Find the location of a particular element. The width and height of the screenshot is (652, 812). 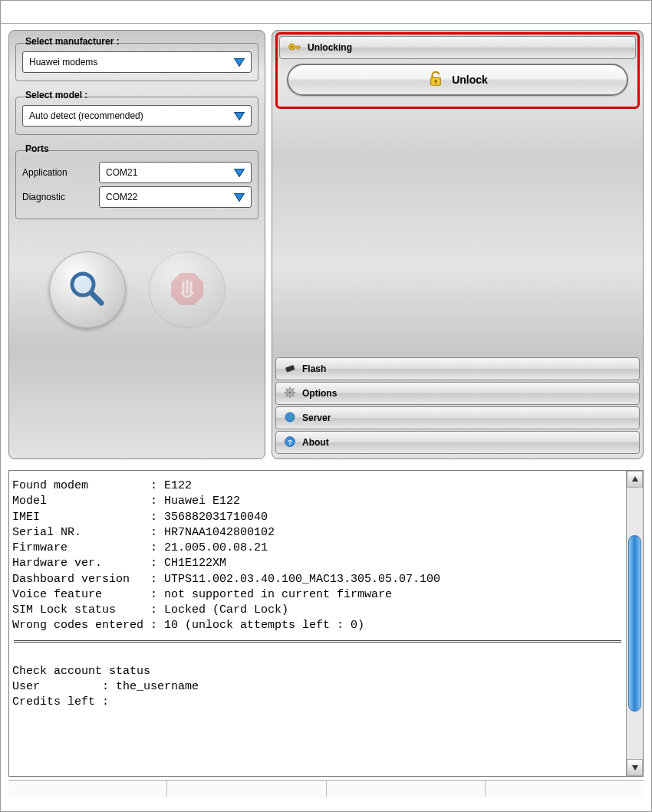

options-label: Options is located at coordinates (319, 393).